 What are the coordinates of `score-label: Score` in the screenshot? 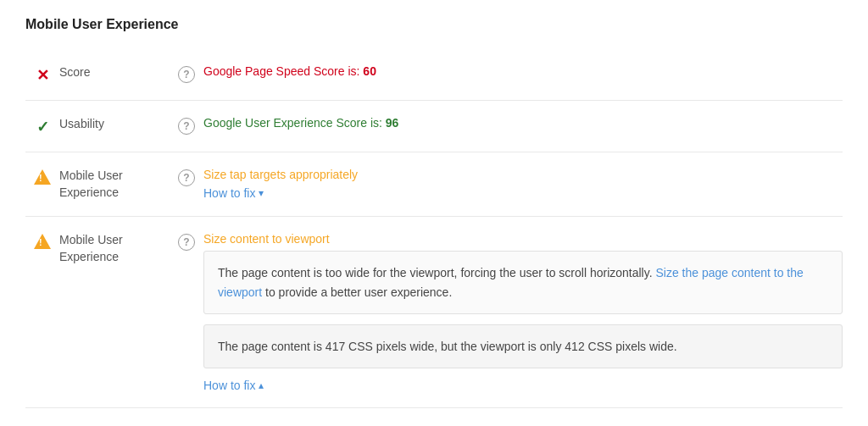 It's located at (114, 73).